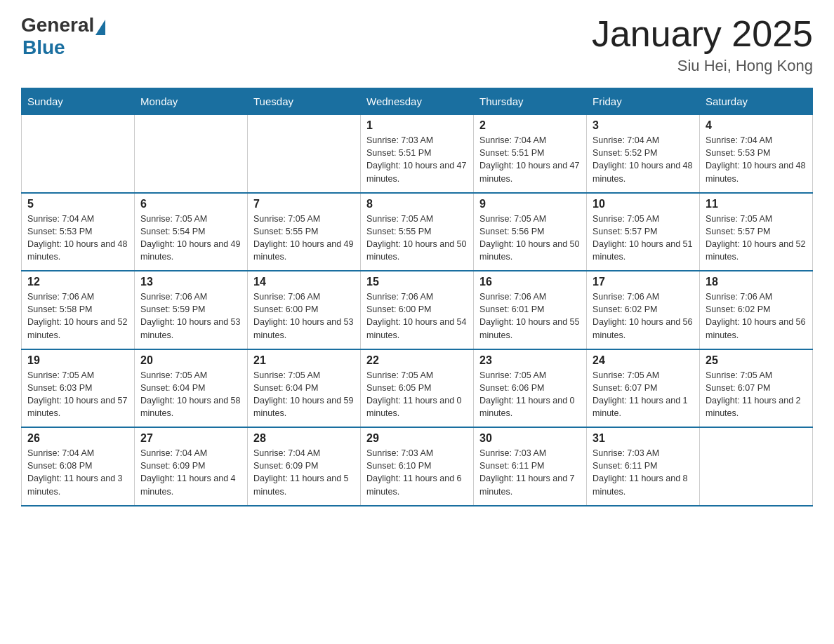  Describe the element at coordinates (756, 282) in the screenshot. I see `day-number: 18` at that location.